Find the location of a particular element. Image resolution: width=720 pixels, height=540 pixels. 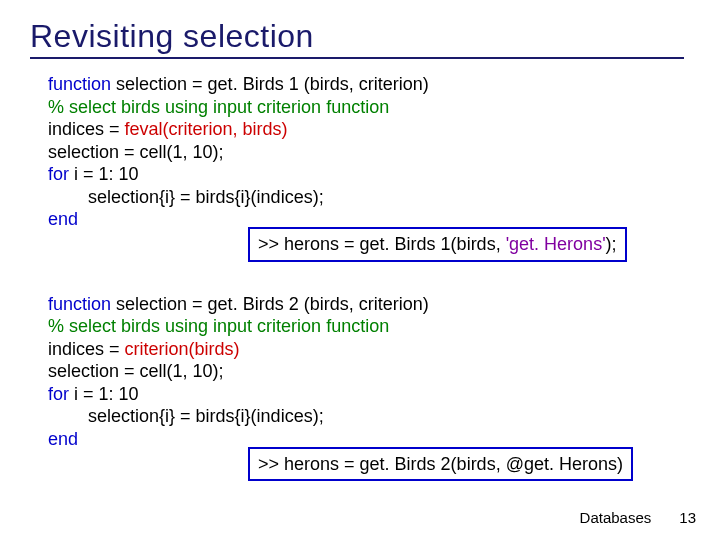

example-box-2: >> herons = get. Birds 2(birds, @get. He… is located at coordinates (440, 464).